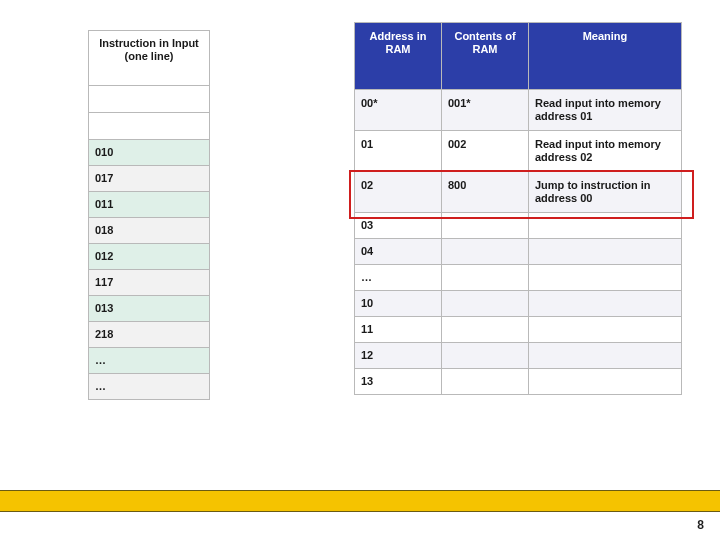 This screenshot has height=540, width=720. What do you see at coordinates (150, 231) in the screenshot?
I see `instruction-input-row: 018` at bounding box center [150, 231].